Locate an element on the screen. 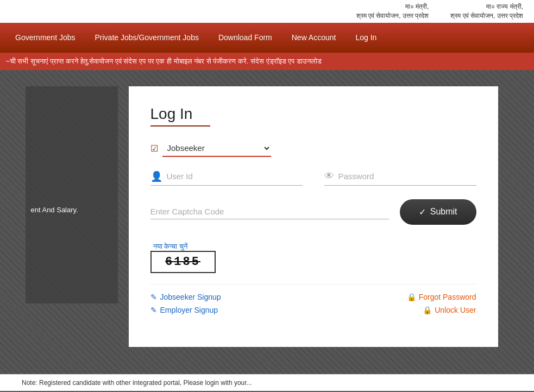  refresh-captcha-link: नया केप्चा चुनें is located at coordinates (171, 246).